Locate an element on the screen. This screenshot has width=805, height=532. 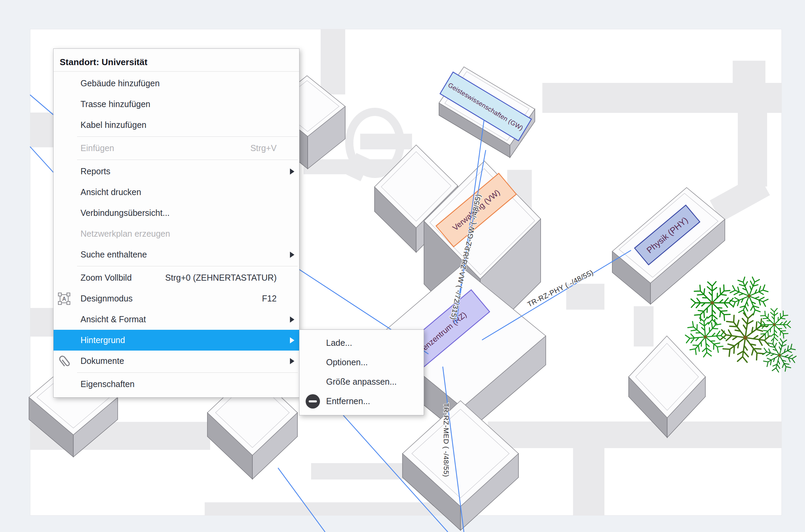
menu-item-gebaeude-hinzufuegen: Gebäude hinzufügen is located at coordinates (176, 83).